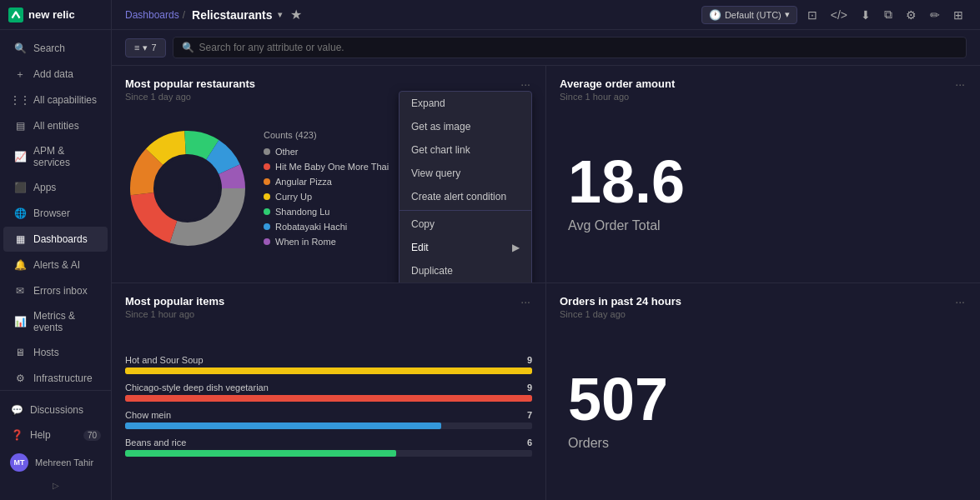 The image size is (980, 500). Describe the element at coordinates (812, 15) in the screenshot. I see `preview-button: ⊡` at that location.